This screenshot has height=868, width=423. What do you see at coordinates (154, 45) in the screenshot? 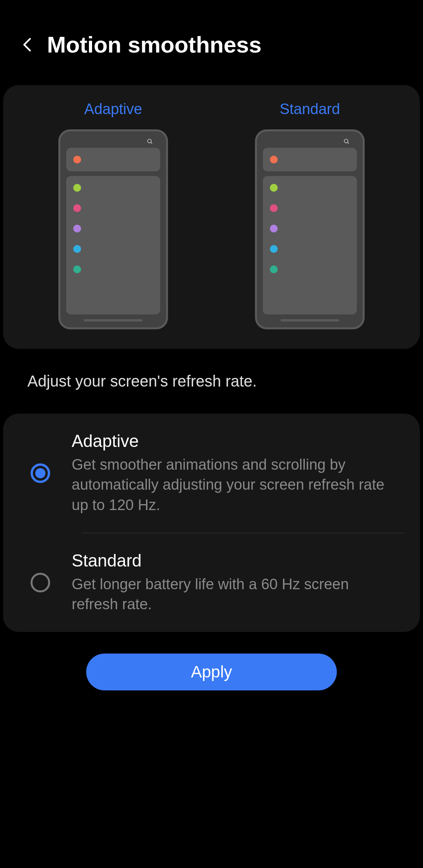
I see `page-title: Motion smoothness` at bounding box center [154, 45].